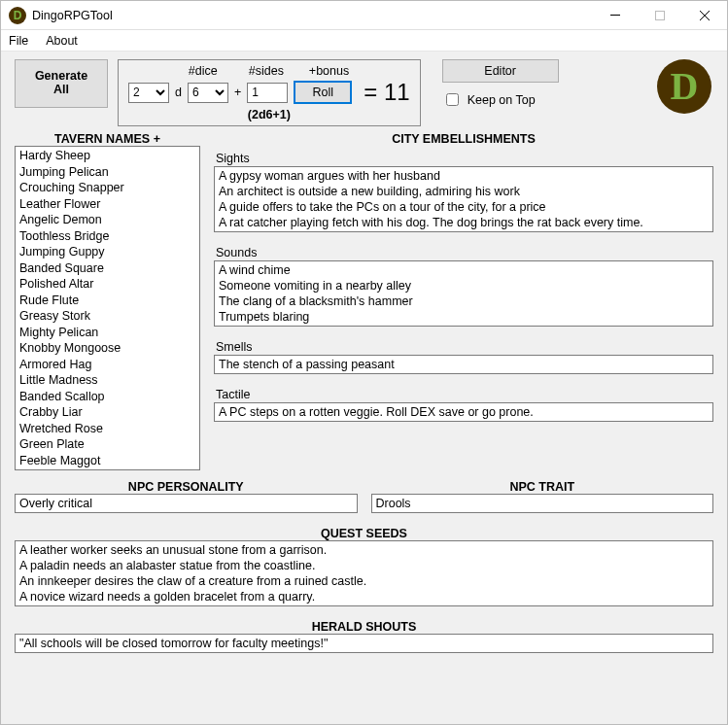  I want to click on keep-on-top-label: Keep on Top, so click(502, 100).